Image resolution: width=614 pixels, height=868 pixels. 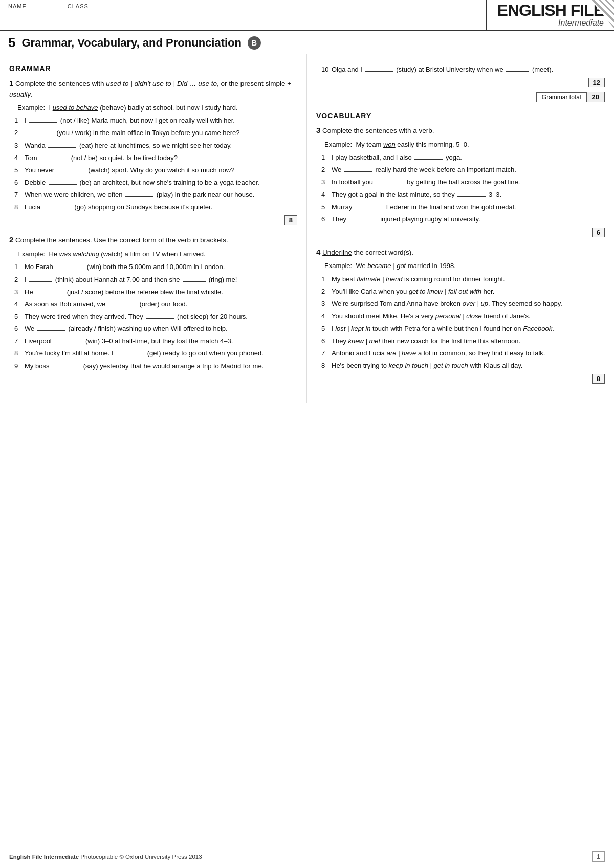 I want to click on list-item: 4They got a goal in the last minute, so …, so click(x=463, y=195).